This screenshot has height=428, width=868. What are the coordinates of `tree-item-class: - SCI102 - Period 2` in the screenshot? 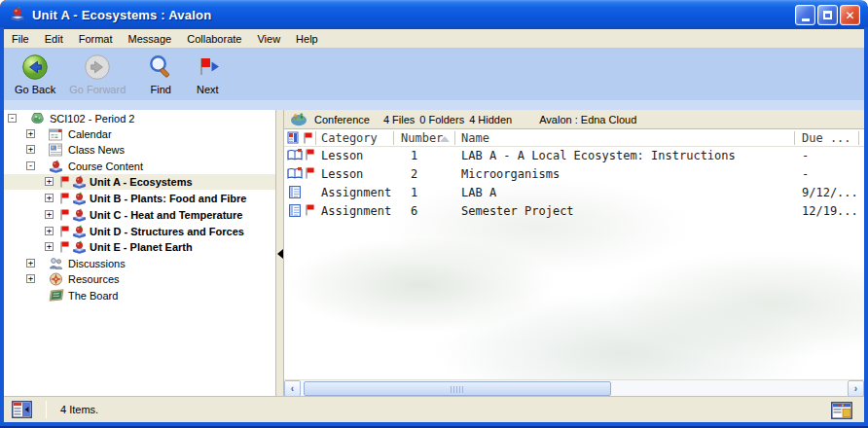 It's located at (140, 119).